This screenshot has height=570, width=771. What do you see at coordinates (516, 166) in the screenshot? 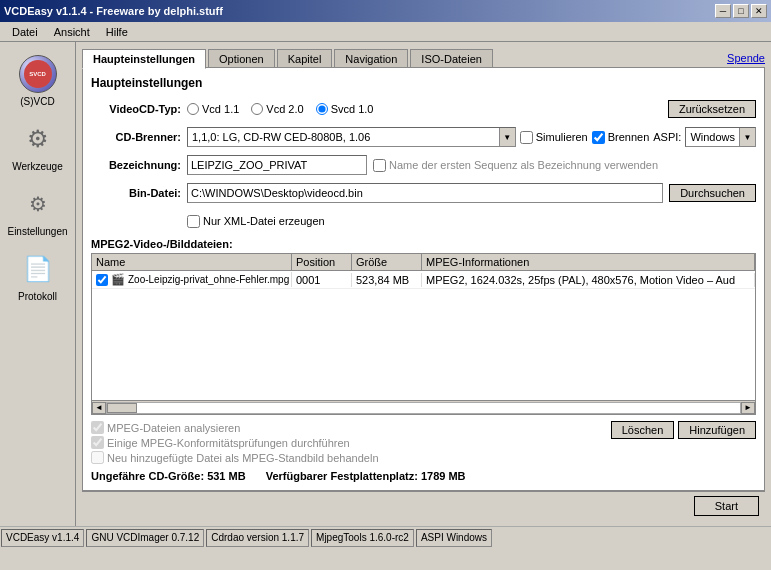
I see `bezeichnung-checkbox-group: Name der ersten Sequenz als Bezeichnung …` at bounding box center [516, 166].